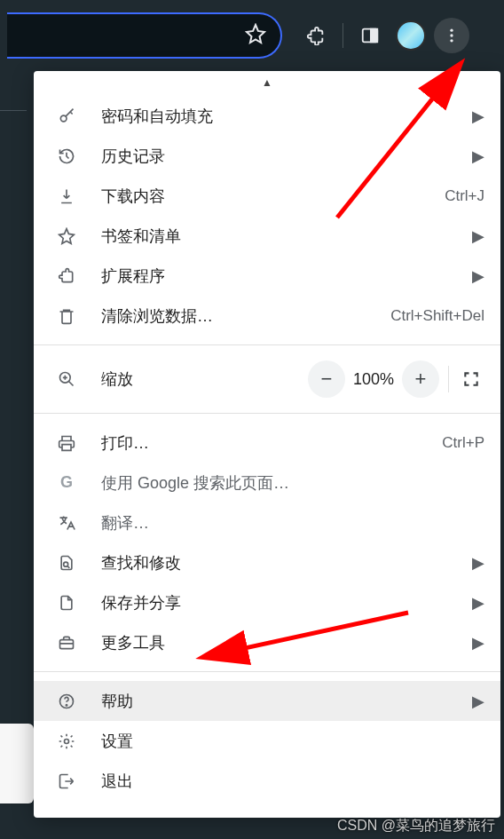  What do you see at coordinates (267, 379) in the screenshot?
I see `menu-zoom: 缩放 − 100% +` at bounding box center [267, 379].